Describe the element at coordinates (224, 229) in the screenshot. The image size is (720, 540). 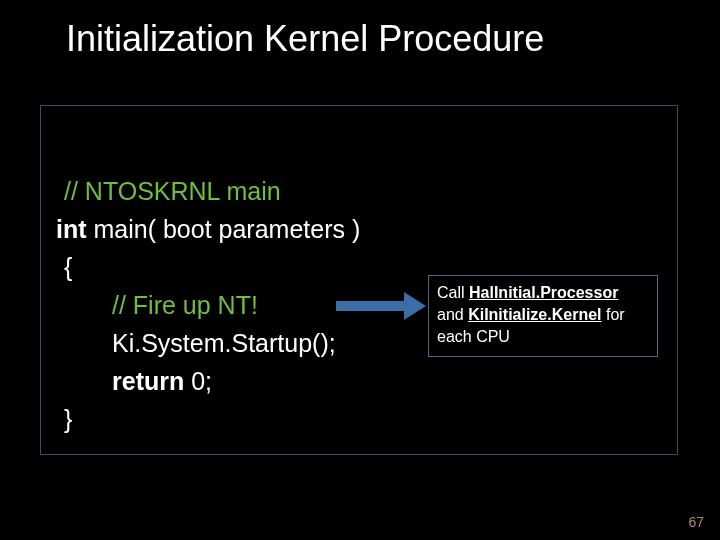
I see `signature-rest: main( boot parameters )` at that location.